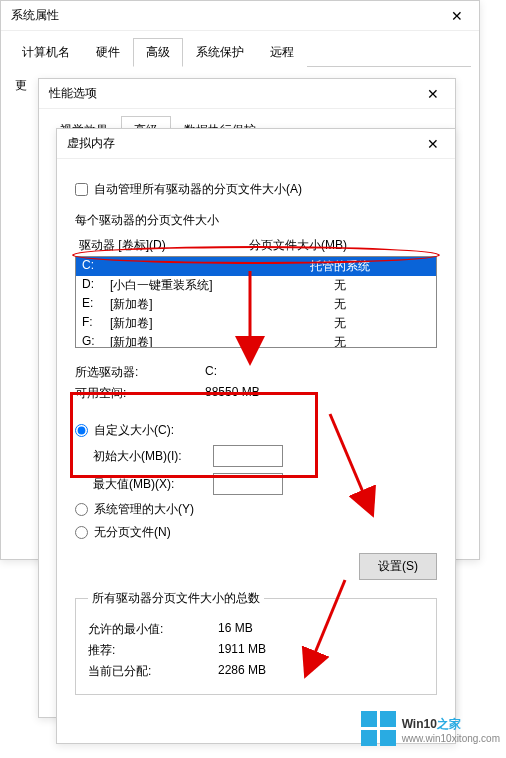 The width and height of the screenshot is (506, 758). Describe the element at coordinates (256, 340) in the screenshot. I see `drive-row-g: G: [新加卷] 无` at that location.